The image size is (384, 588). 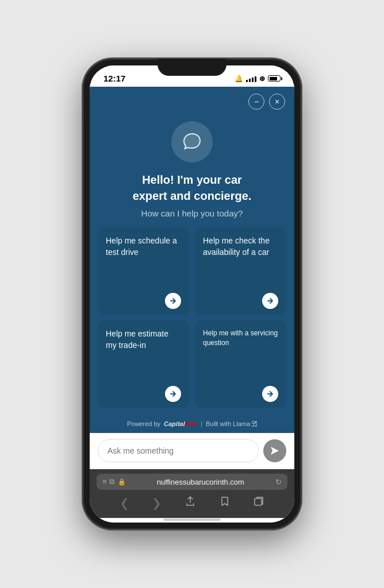 What do you see at coordinates (190, 503) in the screenshot?
I see `share-button` at bounding box center [190, 503].